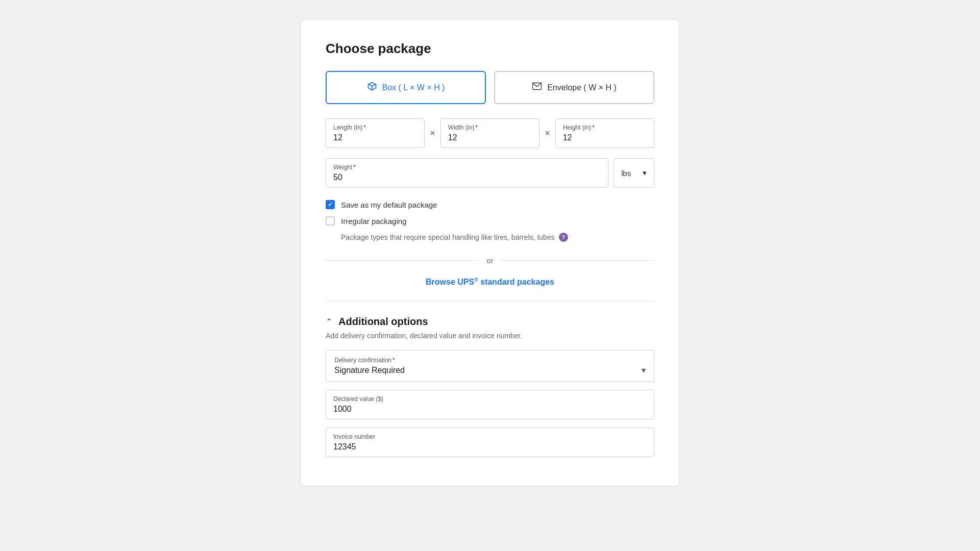 This screenshot has height=551, width=980. What do you see at coordinates (490, 442) in the screenshot?
I see `invoice-number-field: Invoice number 12345` at bounding box center [490, 442].